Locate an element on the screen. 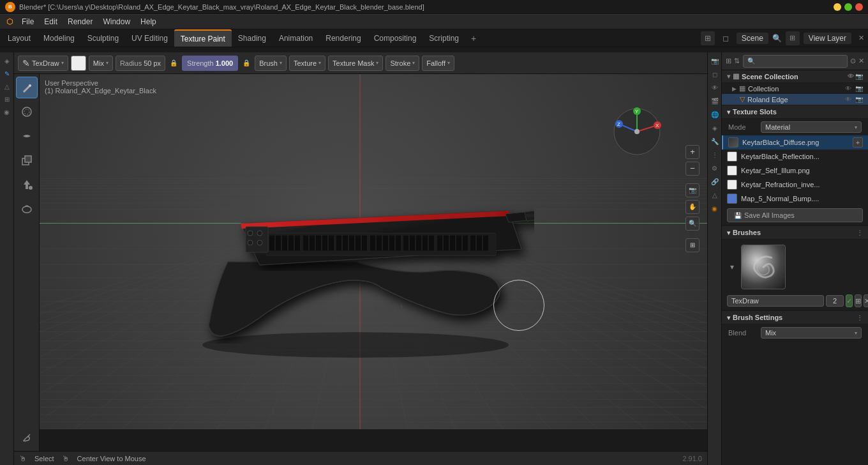 This screenshot has height=465, width=868. tab-rendering: Rendering is located at coordinates (343, 38).